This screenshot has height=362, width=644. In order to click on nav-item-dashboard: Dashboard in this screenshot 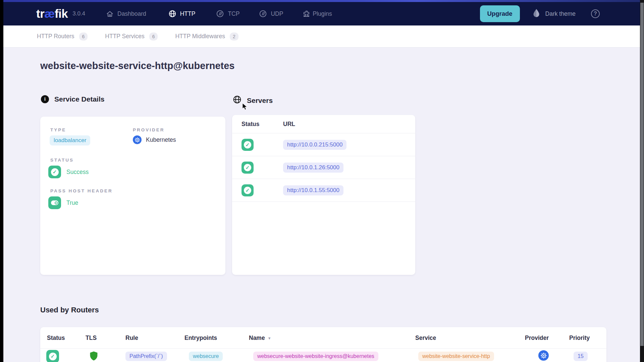, I will do `click(126, 14)`.